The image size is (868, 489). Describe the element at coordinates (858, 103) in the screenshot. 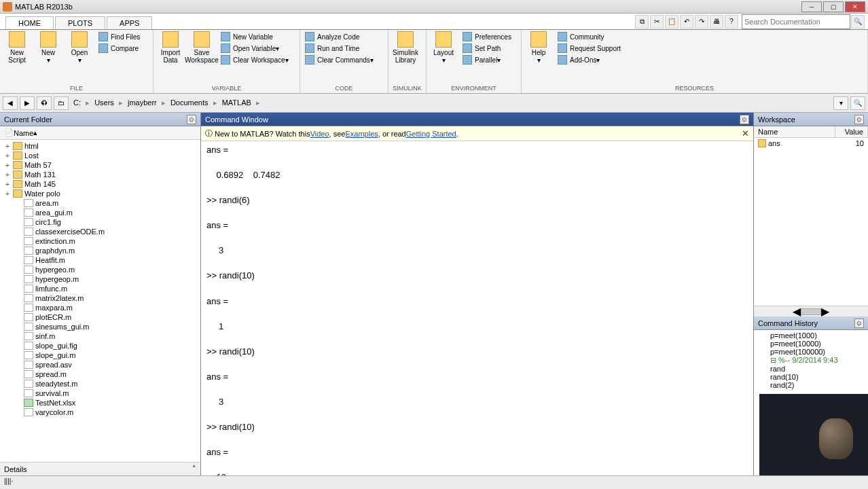

I see `nav-search-icon: 🔍` at that location.